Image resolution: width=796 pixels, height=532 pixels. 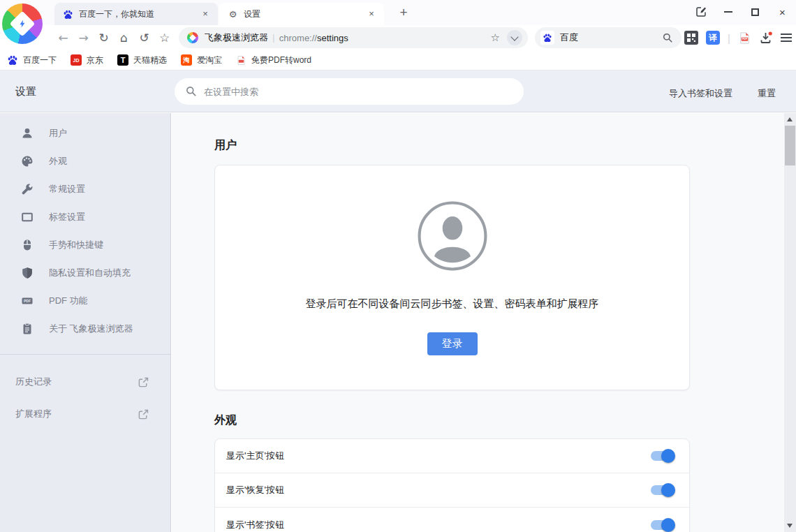 I want to click on sidebar-item-user: 用户, so click(x=85, y=133).